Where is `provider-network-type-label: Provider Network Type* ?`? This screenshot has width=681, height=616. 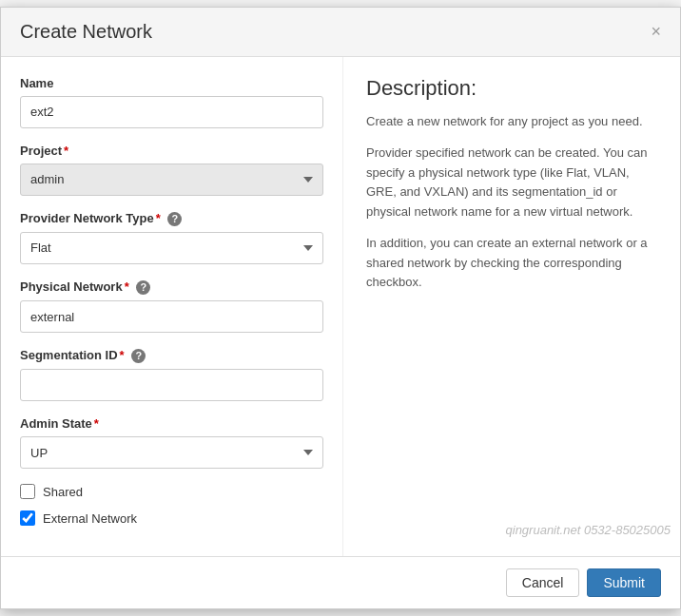
provider-network-type-label: Provider Network Type* ? is located at coordinates (171, 219).